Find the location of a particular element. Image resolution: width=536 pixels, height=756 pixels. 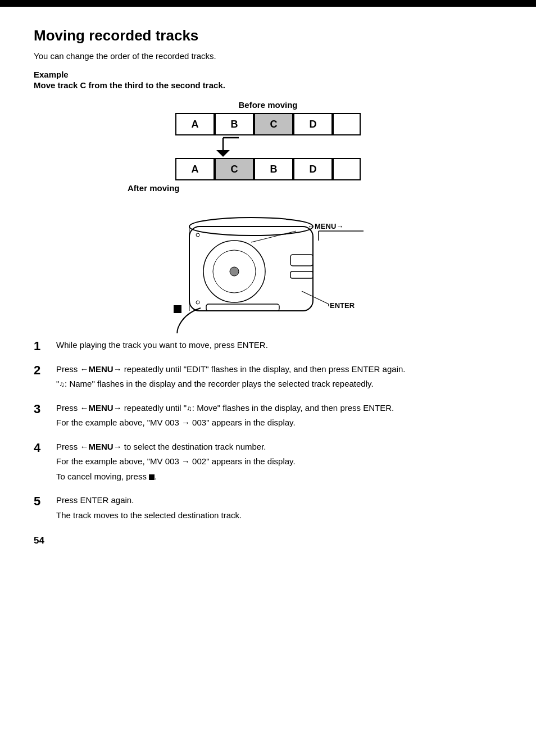

track-diagram: Before moving A B C D A C B D After movi… is located at coordinates (268, 146).